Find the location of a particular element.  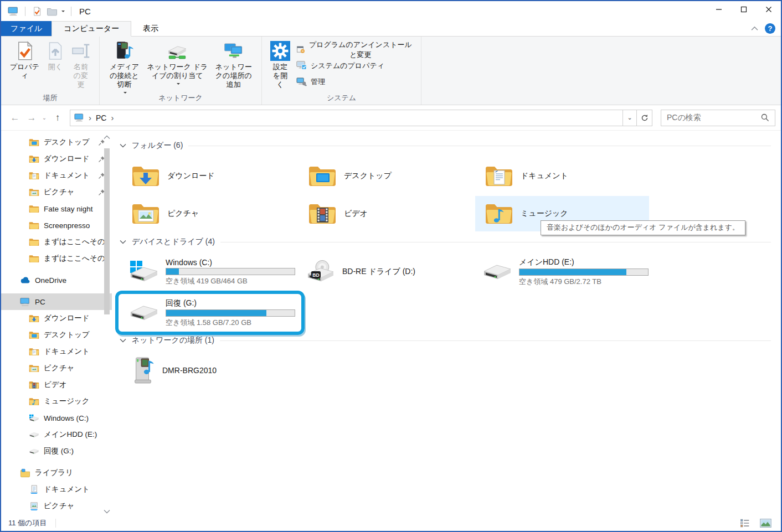

sidebar-item: Screenpresso is located at coordinates (56, 225).